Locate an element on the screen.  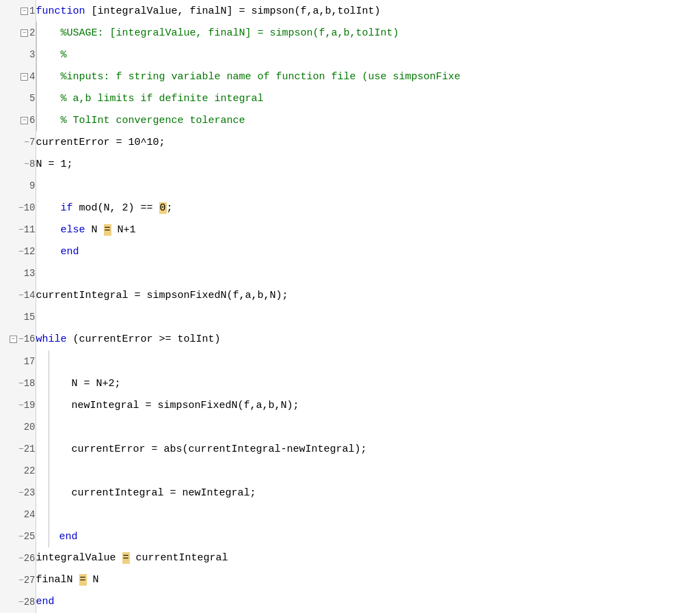
code-line-cell: N = 1; is located at coordinates (368, 164).